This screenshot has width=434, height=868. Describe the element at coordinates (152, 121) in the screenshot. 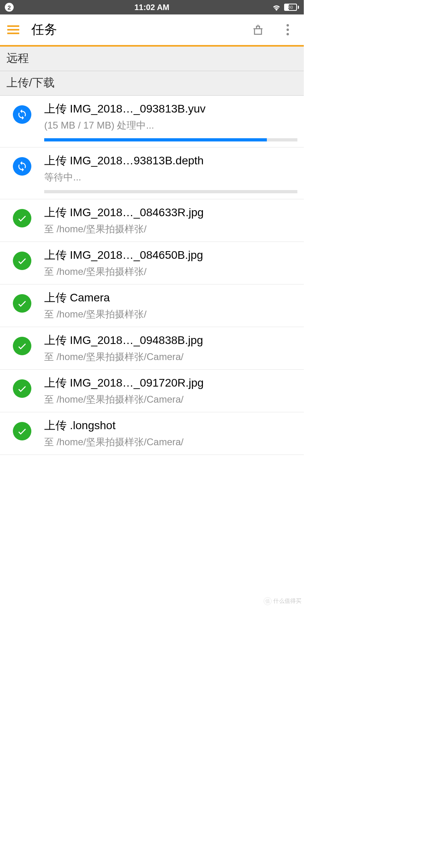

I see `task-row: 上传 IMG_2018…_093813B.yuv(15 MB / 17 MB) …` at that location.